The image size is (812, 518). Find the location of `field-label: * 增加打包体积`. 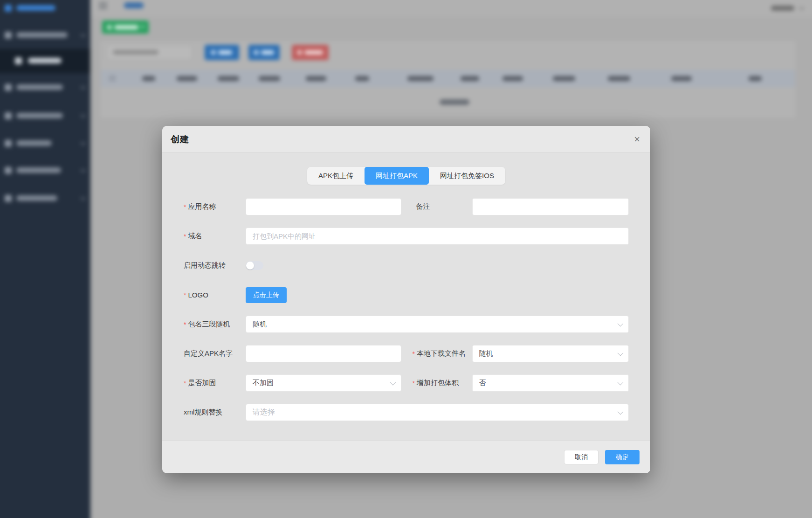

field-label: * 增加打包体积 is located at coordinates (442, 383).